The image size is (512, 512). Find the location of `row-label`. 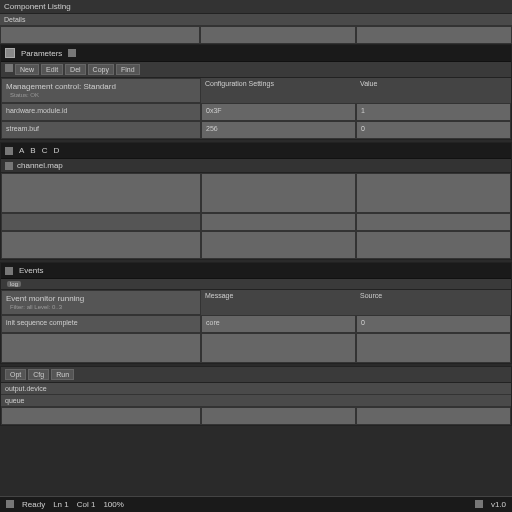

row-label is located at coordinates (101, 222).